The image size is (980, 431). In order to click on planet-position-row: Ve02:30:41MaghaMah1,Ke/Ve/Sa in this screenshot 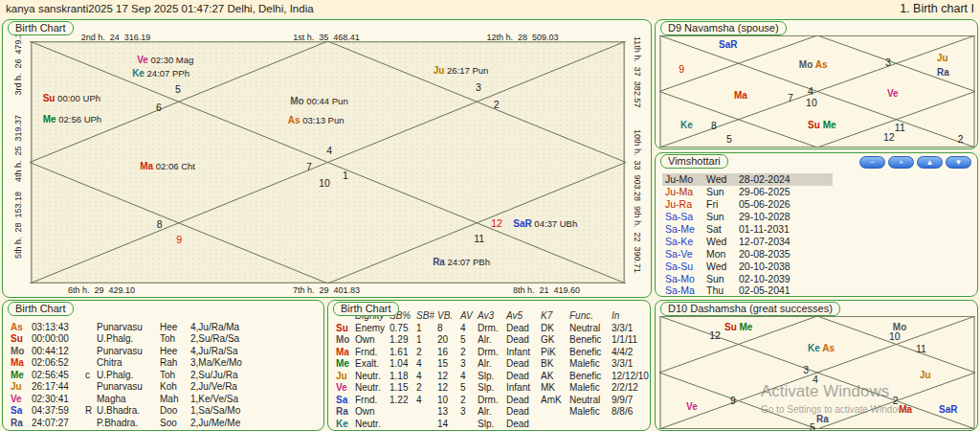, I will do `click(166, 398)`.